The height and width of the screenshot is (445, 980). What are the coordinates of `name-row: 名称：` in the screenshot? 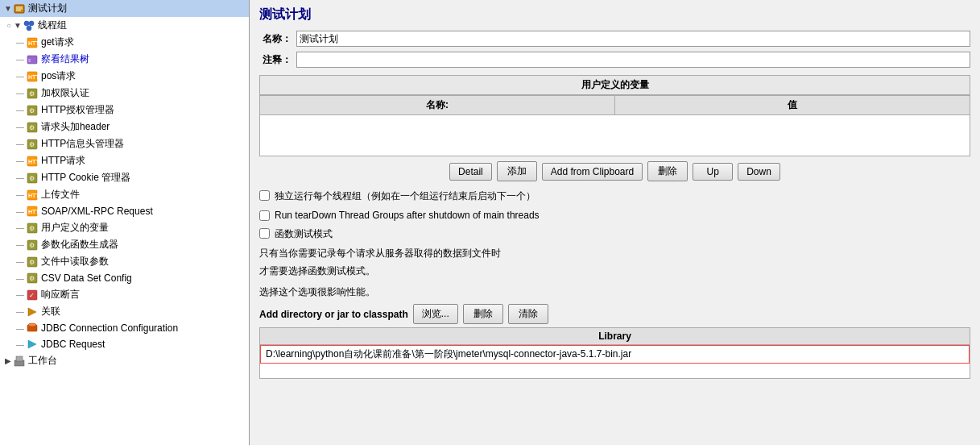 It's located at (615, 39).